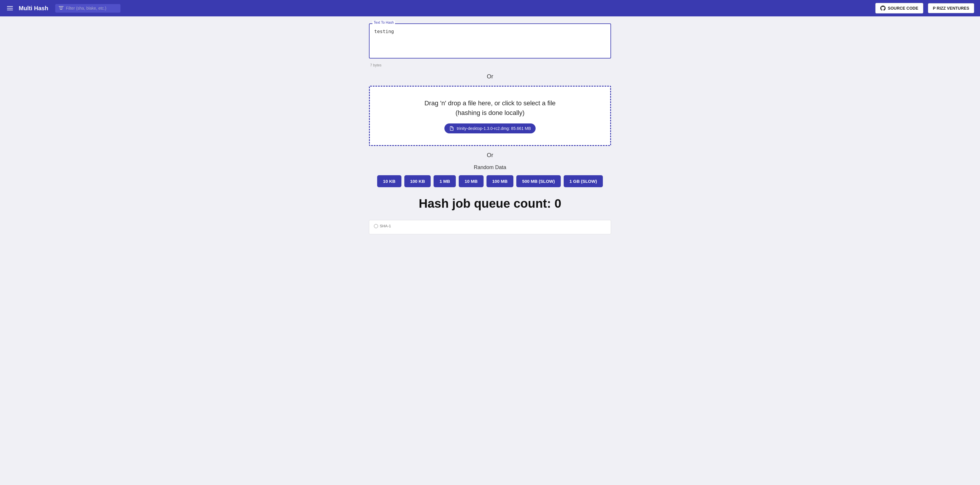  What do you see at coordinates (490, 113) in the screenshot?
I see `drop-zone-line2: (hashing is done locally)` at bounding box center [490, 113].